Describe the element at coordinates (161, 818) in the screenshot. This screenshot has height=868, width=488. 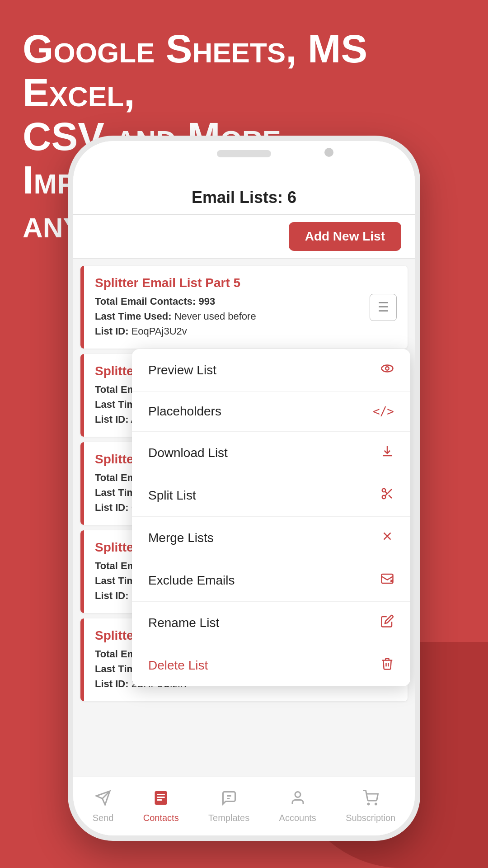
I see `nav-label-contacts: Contacts` at that location.